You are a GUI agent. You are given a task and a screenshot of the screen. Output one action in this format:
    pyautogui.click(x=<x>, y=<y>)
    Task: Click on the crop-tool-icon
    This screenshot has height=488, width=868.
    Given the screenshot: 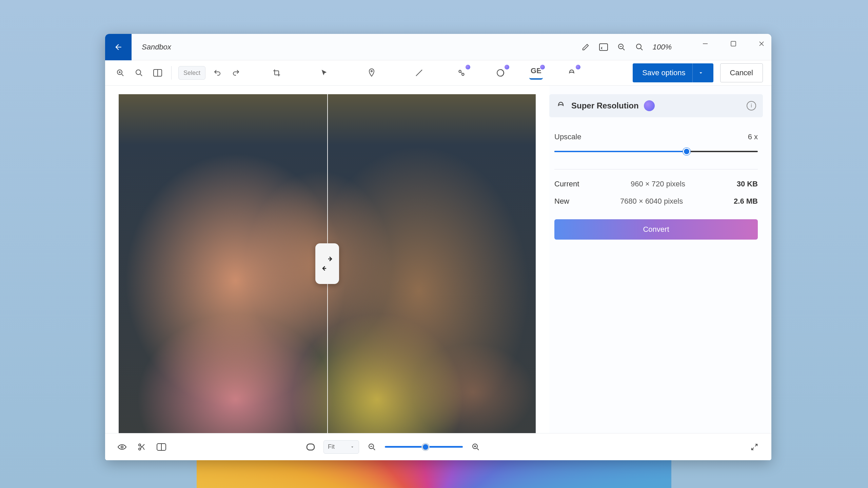 What is the action you would take?
    pyautogui.click(x=277, y=73)
    